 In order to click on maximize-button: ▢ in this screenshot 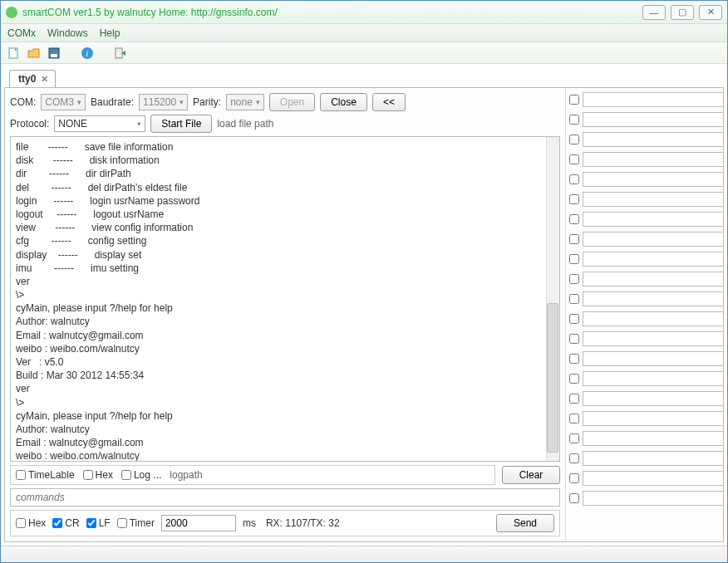, I will do `click(682, 12)`.